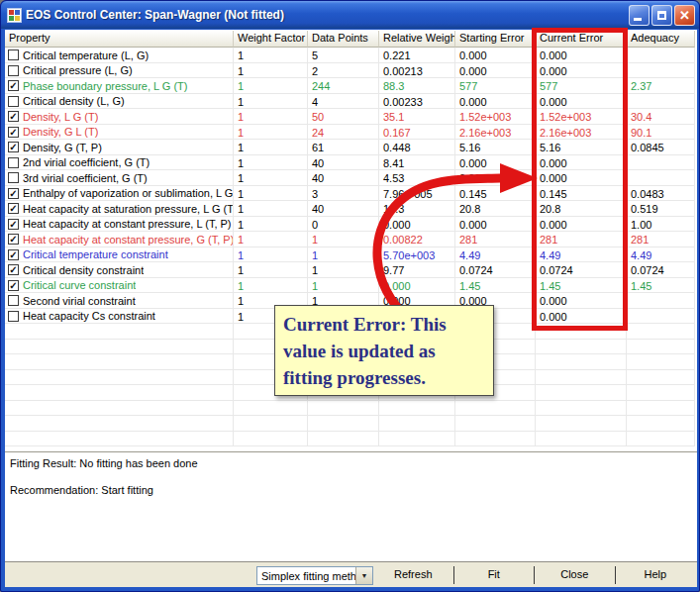 The width and height of the screenshot is (700, 592). I want to click on help-button: Help, so click(655, 575).